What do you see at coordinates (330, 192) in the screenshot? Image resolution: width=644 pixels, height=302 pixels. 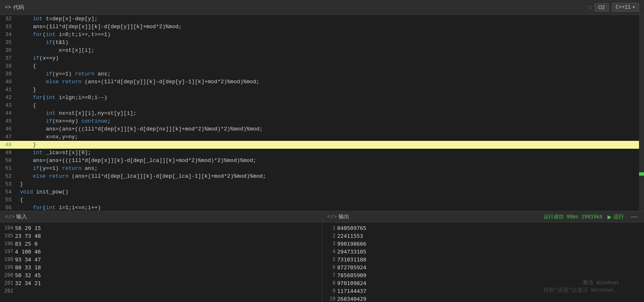 I see `code-content: void init_pow()` at bounding box center [330, 192].